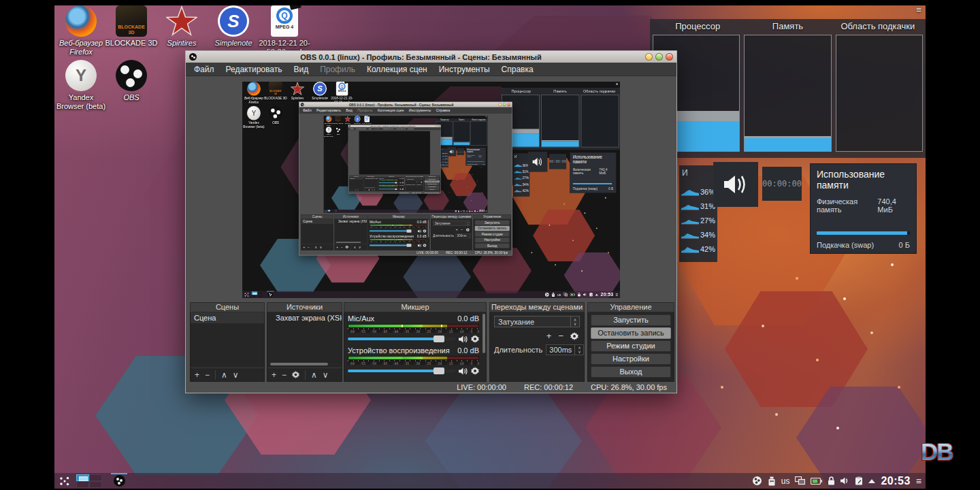 The image size is (980, 490). I want to click on transition-select: Затухание ∧∨, so click(537, 321).